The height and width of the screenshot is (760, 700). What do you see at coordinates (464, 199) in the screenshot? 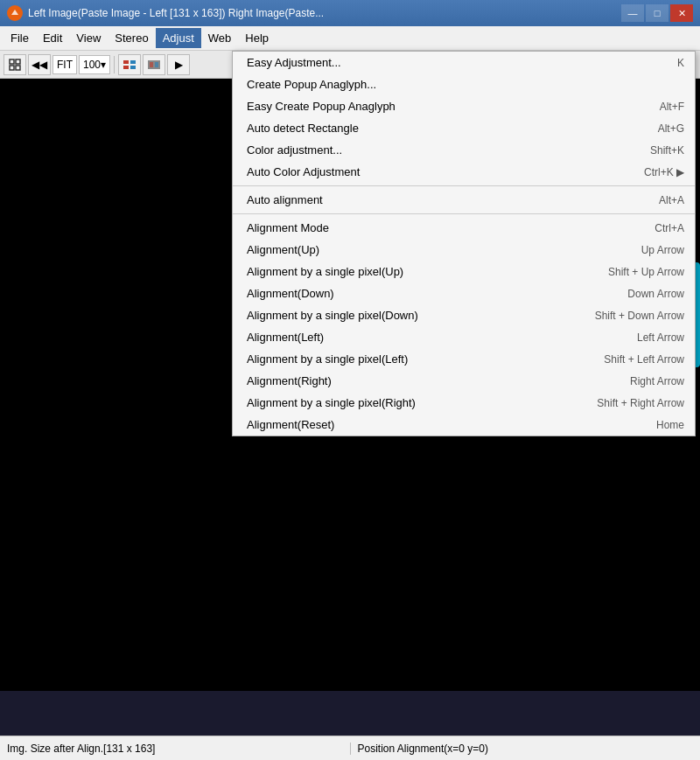
I see `menu-auto-alignment: Auto alignment Alt+A` at bounding box center [464, 199].